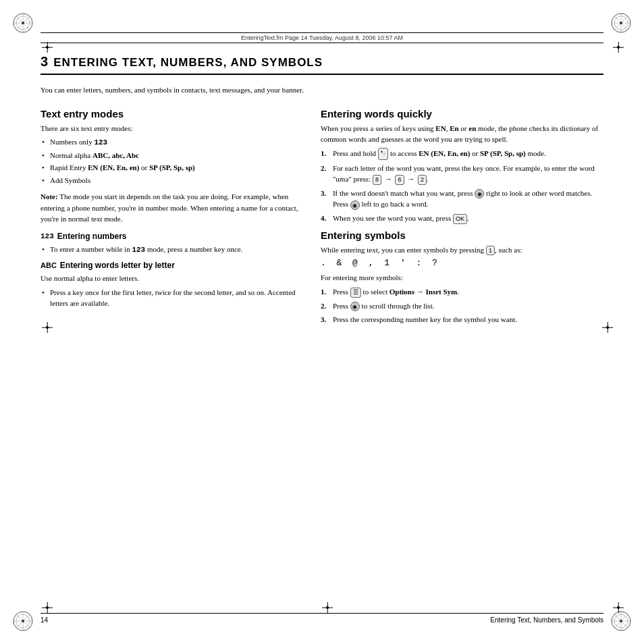 The image size is (644, 644). I want to click on list-item: When you see the word you want, press OK…, so click(462, 219).